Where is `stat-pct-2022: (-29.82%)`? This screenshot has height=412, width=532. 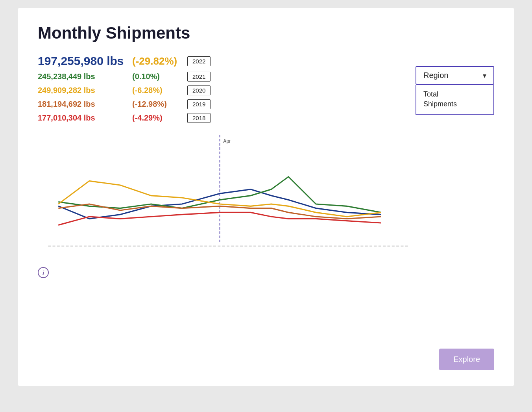
stat-pct-2022: (-29.82%) is located at coordinates (156, 61).